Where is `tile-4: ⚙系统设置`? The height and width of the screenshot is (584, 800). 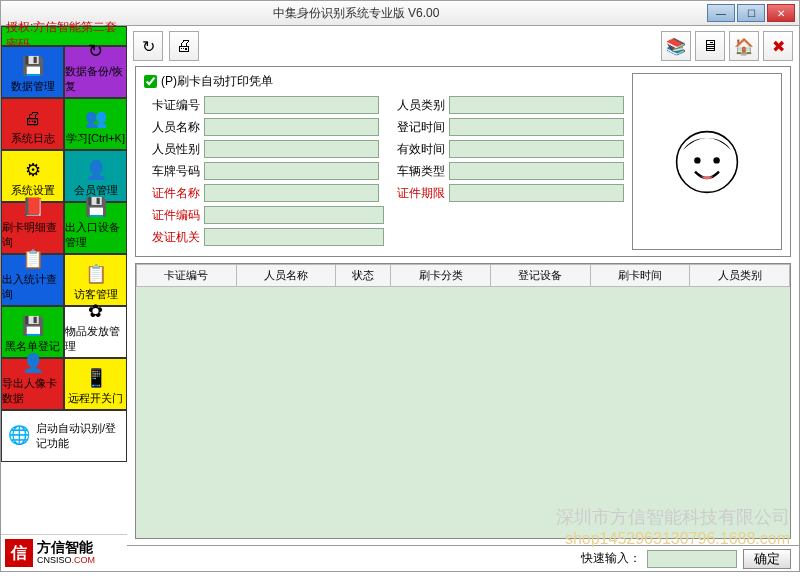
tile-4: ⚙系统设置 is located at coordinates (32, 176).